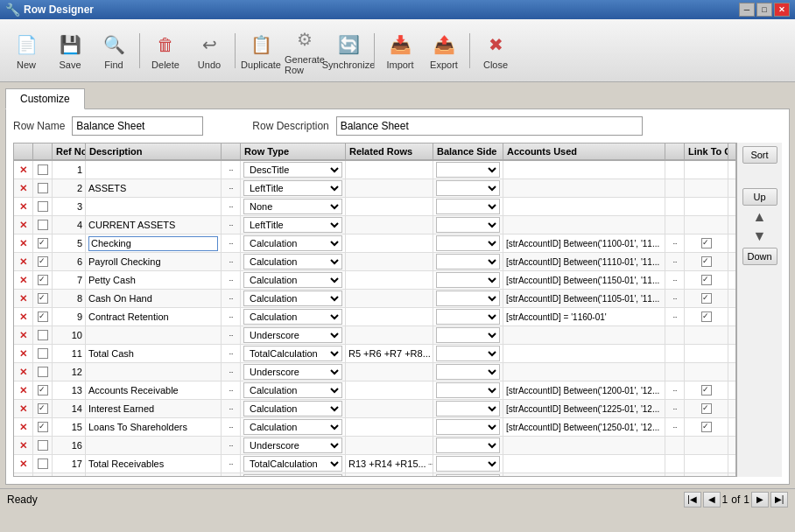 Image resolution: width=795 pixels, height=532 pixels. What do you see at coordinates (348, 51) in the screenshot?
I see `synchronize-button: 🔄 Synchronize` at bounding box center [348, 51].